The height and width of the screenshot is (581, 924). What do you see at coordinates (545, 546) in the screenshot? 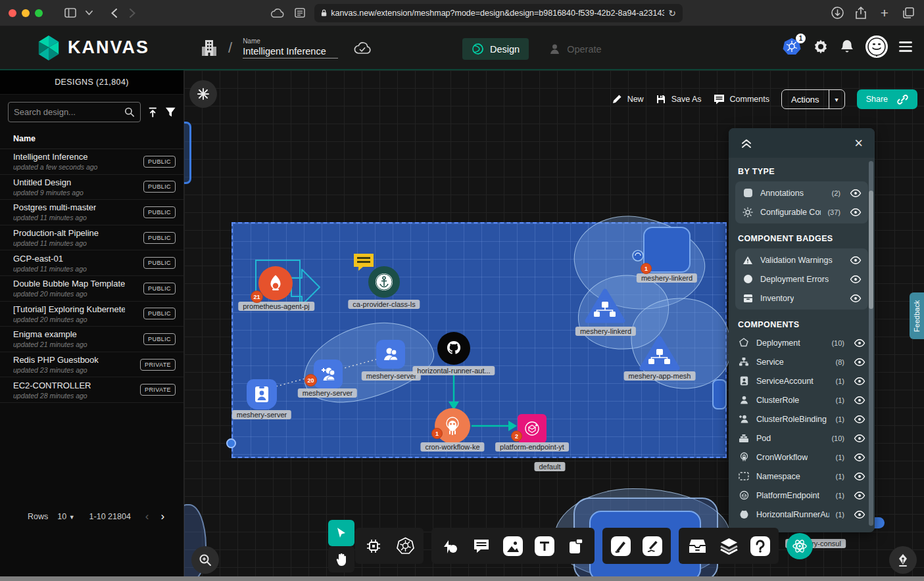
I see `text-tool` at bounding box center [545, 546].